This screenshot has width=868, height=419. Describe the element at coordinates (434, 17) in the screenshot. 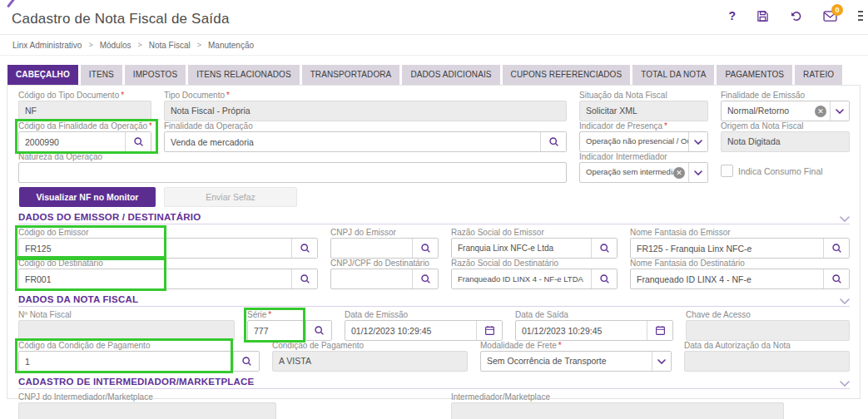

I see `header-bar: Cadastro de Nota Fiscal de Saída ? 0` at that location.